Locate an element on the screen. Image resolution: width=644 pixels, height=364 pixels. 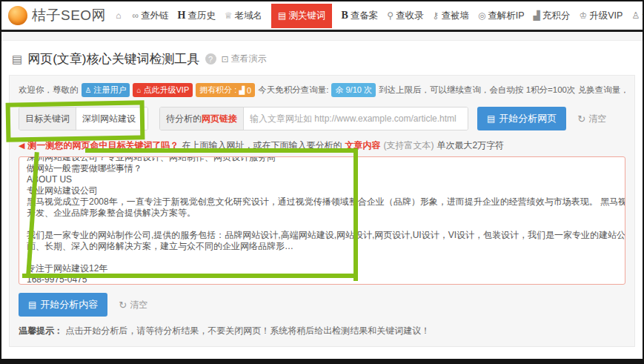
welcome-prefix: 欢迎你，尊敬的 is located at coordinates (49, 90).